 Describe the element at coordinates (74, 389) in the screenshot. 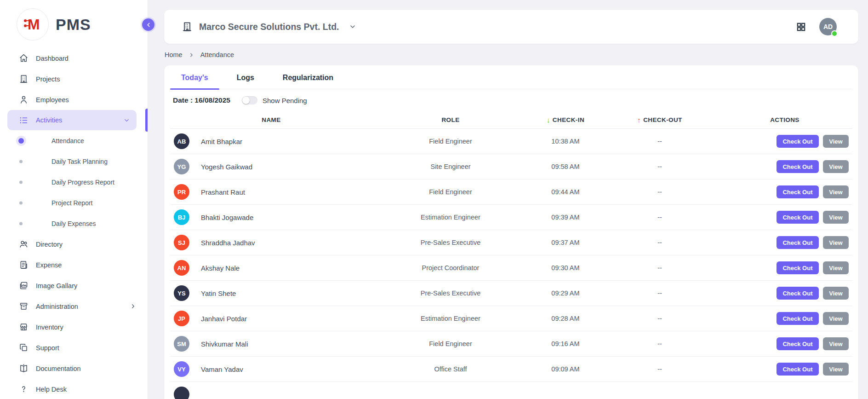

I see `sidebar-item-help-desk: Help Desk` at that location.